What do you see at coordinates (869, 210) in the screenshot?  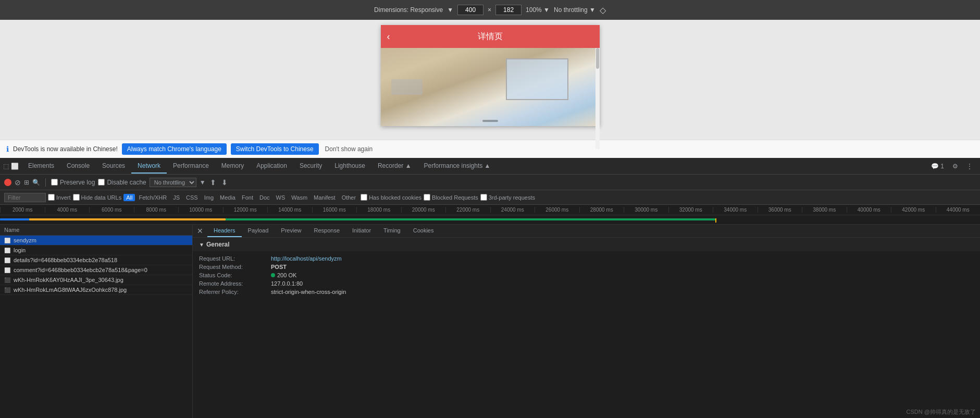 I see `mark-40000: 40000 ms` at bounding box center [869, 210].